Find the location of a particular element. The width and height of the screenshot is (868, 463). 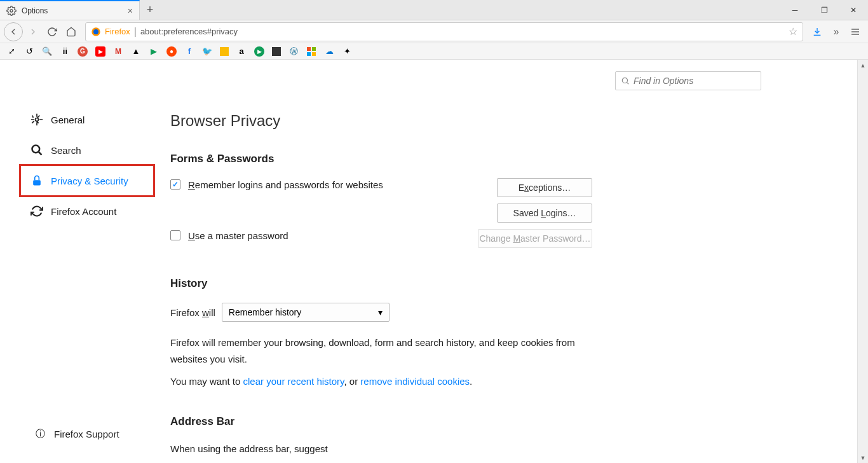

master-password-checkbox is located at coordinates (175, 235).